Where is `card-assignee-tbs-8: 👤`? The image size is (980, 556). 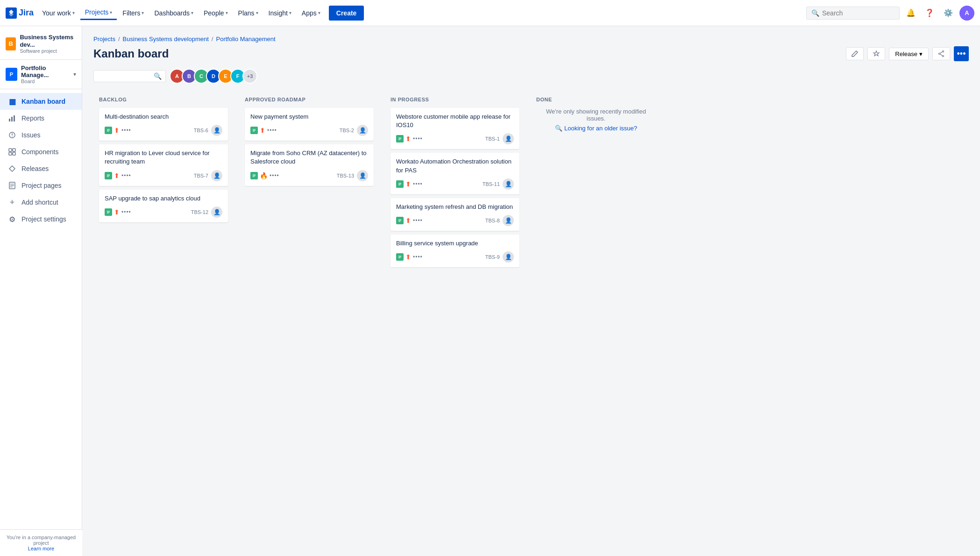 card-assignee-tbs-8: 👤 is located at coordinates (508, 221).